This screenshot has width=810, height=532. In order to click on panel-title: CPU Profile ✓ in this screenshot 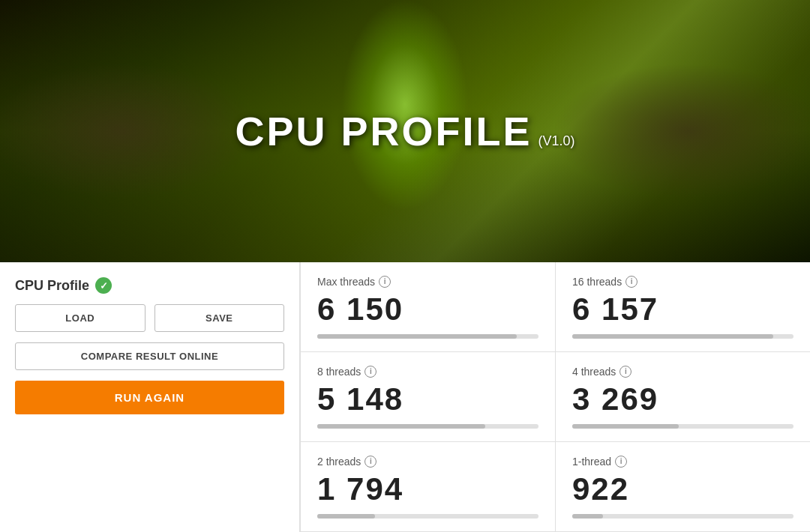, I will do `click(150, 285)`.